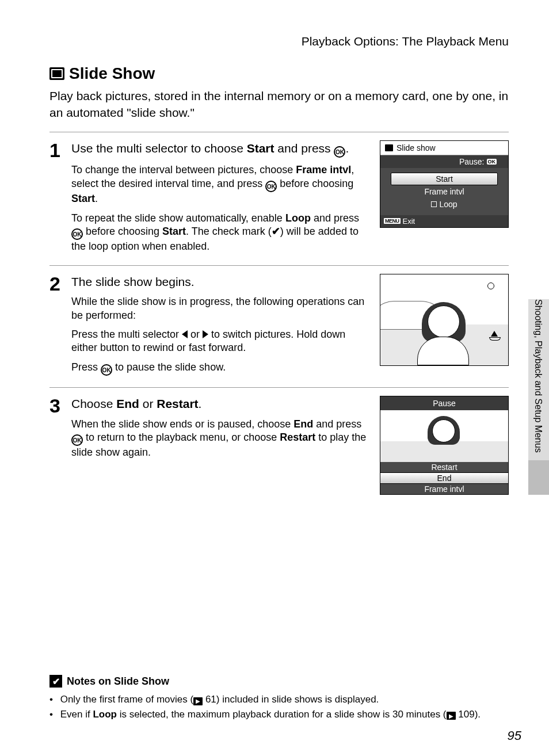 This screenshot has width=549, height=756. What do you see at coordinates (392, 221) in the screenshot?
I see `menu-button-icon: MENU` at bounding box center [392, 221].